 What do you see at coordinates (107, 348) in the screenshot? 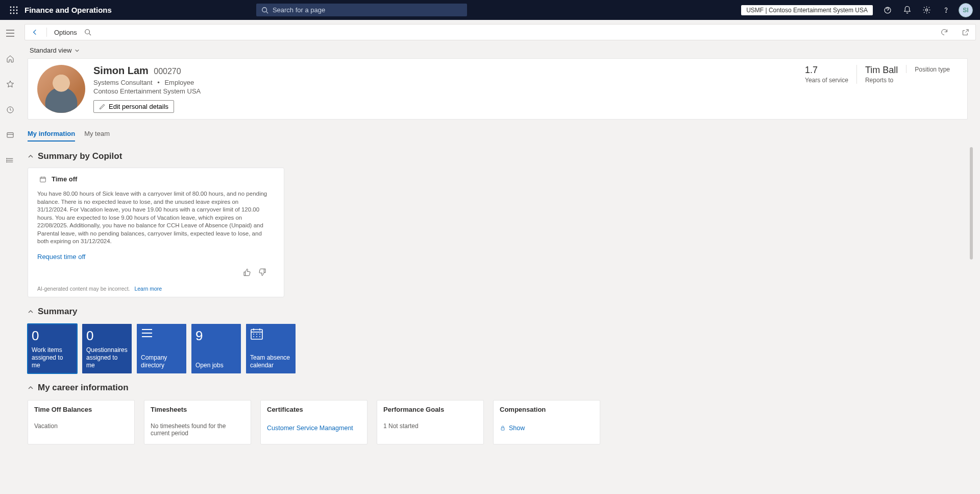
I see `tile-questionnaires: 0 Questionnaires assigned to me` at bounding box center [107, 348].